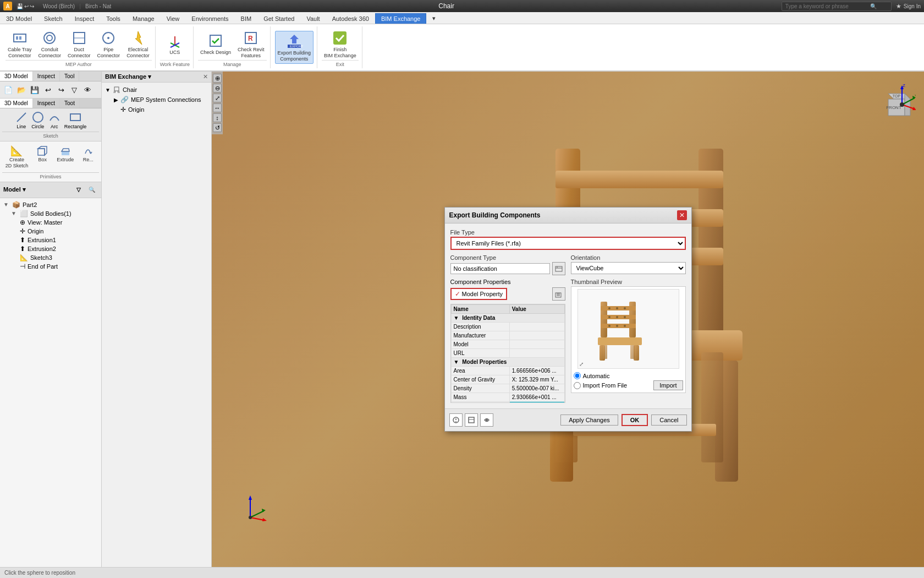 Image resolution: width=924 pixels, height=578 pixels. Describe the element at coordinates (581, 364) in the screenshot. I see `thumb-resize-btn: ⤢` at that location.